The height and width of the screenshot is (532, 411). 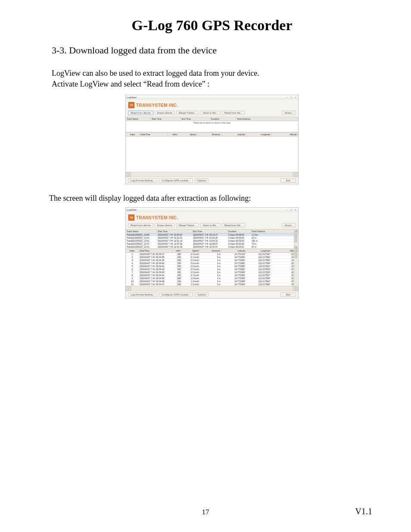 What do you see at coordinates (259, 254) in the screenshot?
I see `cell: 121.017540°` at bounding box center [259, 254].